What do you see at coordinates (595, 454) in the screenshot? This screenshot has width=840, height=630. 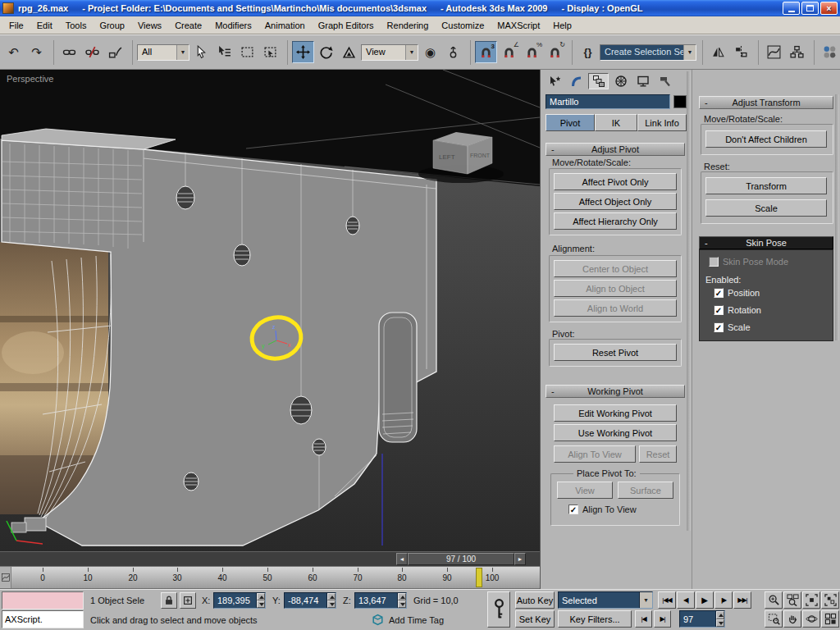 I see `align-to-view-button: Align To View` at bounding box center [595, 454].